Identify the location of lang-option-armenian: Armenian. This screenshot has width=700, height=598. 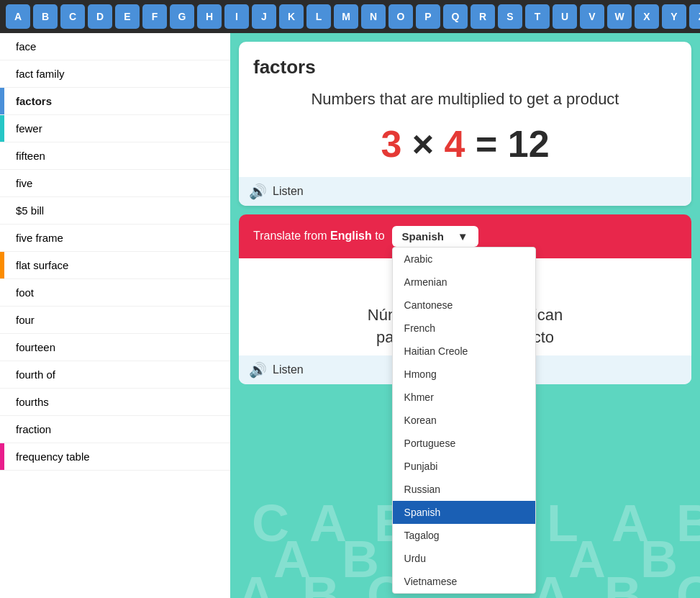
(464, 282).